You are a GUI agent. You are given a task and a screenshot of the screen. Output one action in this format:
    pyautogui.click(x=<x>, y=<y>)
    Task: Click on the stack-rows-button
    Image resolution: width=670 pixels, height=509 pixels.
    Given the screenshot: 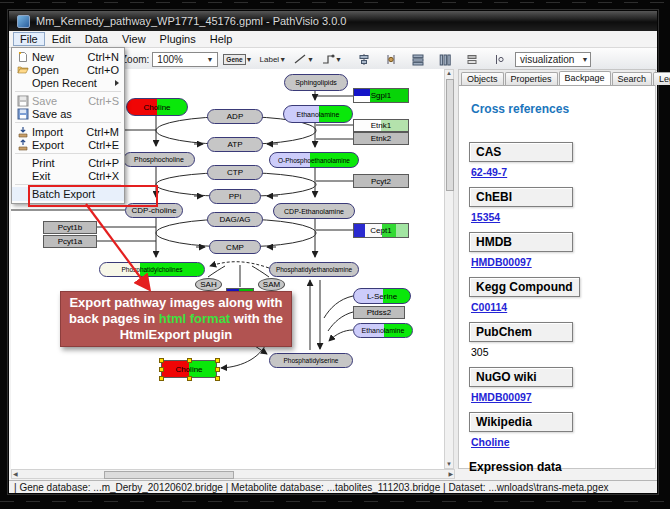 What is the action you would take?
    pyautogui.click(x=418, y=60)
    